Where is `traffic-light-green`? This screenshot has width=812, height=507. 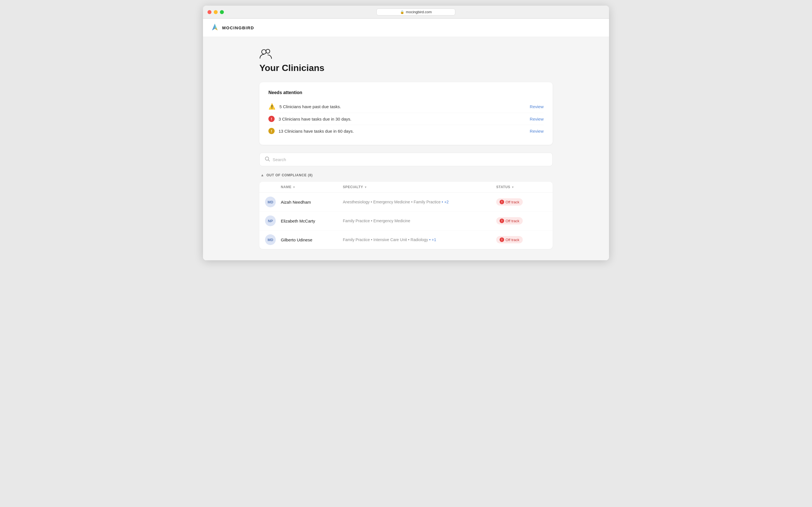 traffic-light-green is located at coordinates (222, 12).